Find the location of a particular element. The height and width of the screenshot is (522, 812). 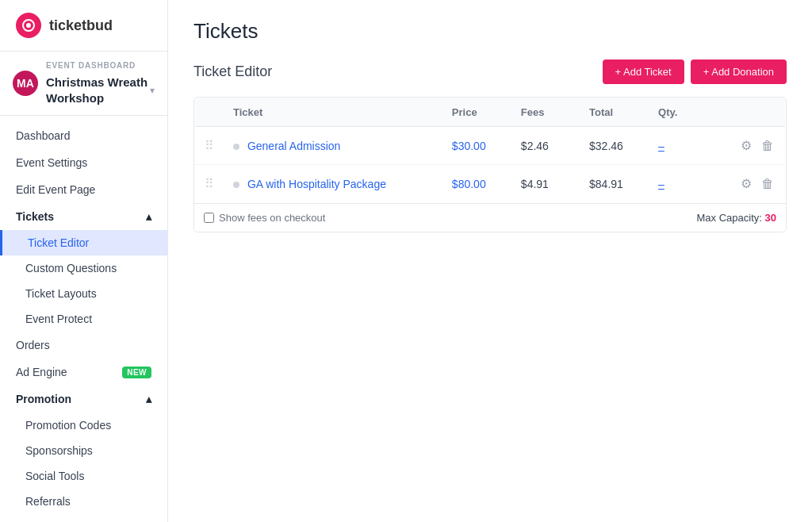

action-buttons: + Add Ticket + Add Donation is located at coordinates (695, 71).